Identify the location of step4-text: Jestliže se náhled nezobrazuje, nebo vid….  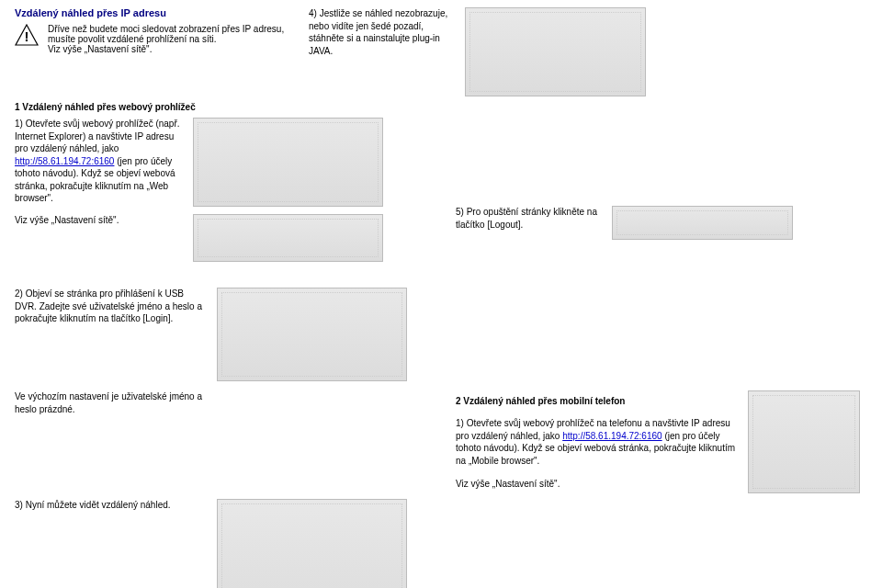
(379, 32).